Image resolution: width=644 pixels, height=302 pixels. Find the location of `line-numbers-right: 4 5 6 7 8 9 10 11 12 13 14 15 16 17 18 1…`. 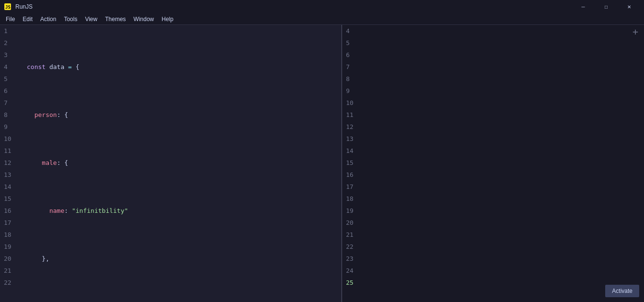

line-numbers-right: 4 5 6 7 8 9 10 11 12 13 14 15 16 17 18 1… is located at coordinates (354, 163).